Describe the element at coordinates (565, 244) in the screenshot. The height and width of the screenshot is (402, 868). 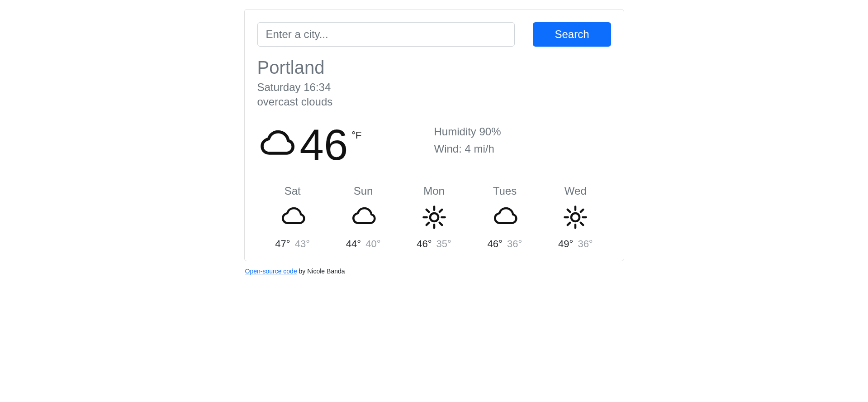
I see `forecast-hi: 49°` at that location.